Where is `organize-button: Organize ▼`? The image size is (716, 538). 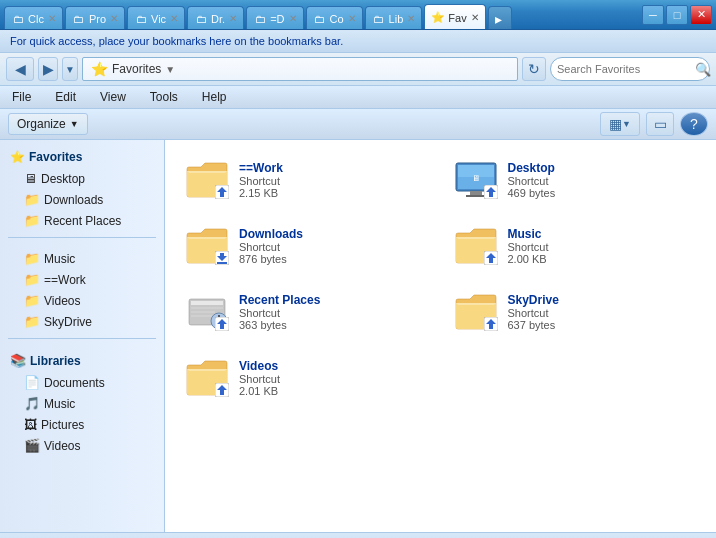
organize-button: Organize ▼ is located at coordinates (48, 124).